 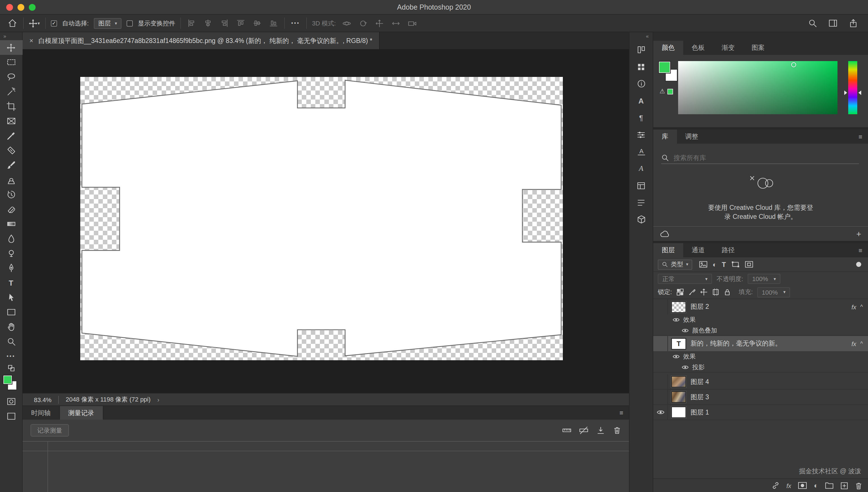 What do you see at coordinates (11, 136) in the screenshot?
I see `eyedropper-tool` at bounding box center [11, 136].